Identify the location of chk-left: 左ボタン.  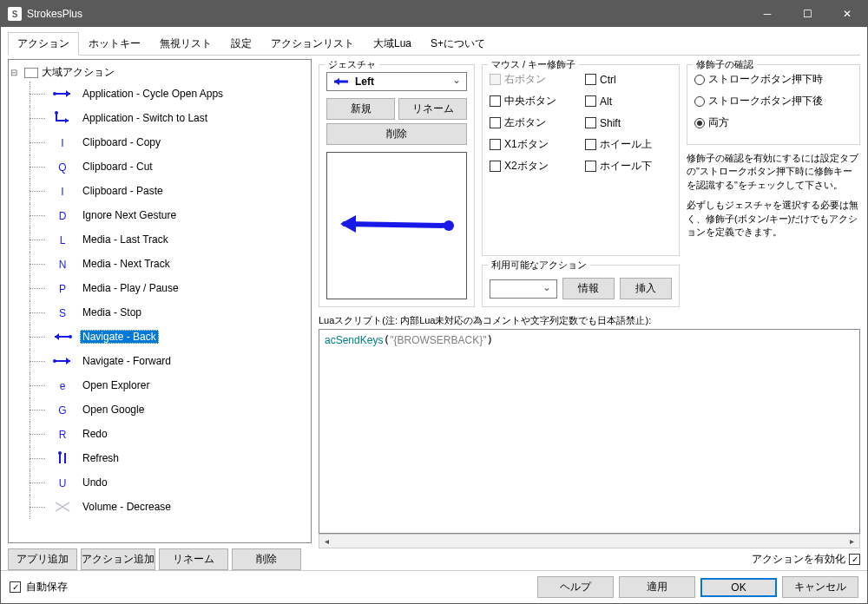
(533, 123).